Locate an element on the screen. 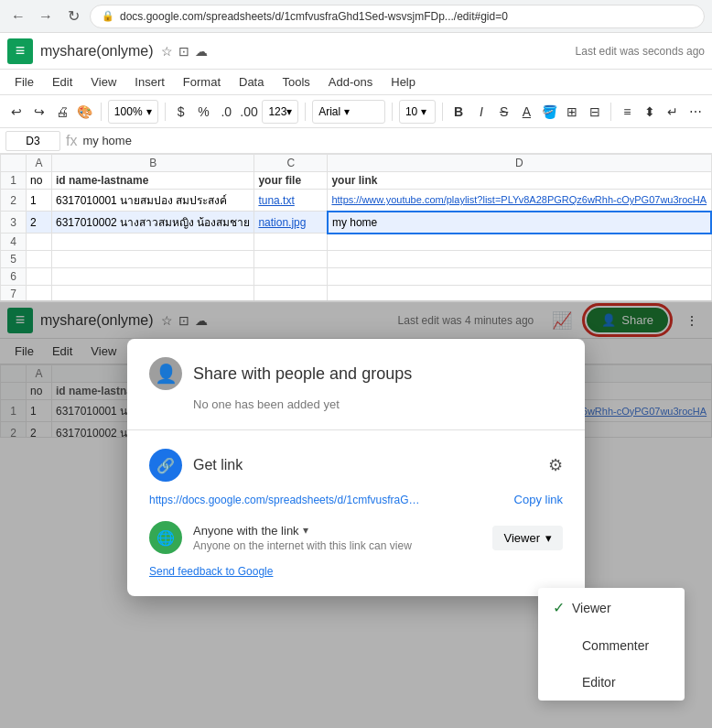  cell-d7 is located at coordinates (520, 295).